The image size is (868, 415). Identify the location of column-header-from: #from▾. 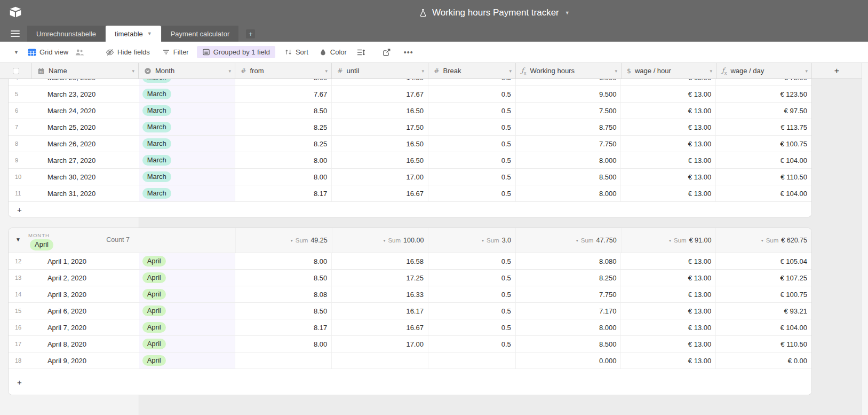
(284, 71).